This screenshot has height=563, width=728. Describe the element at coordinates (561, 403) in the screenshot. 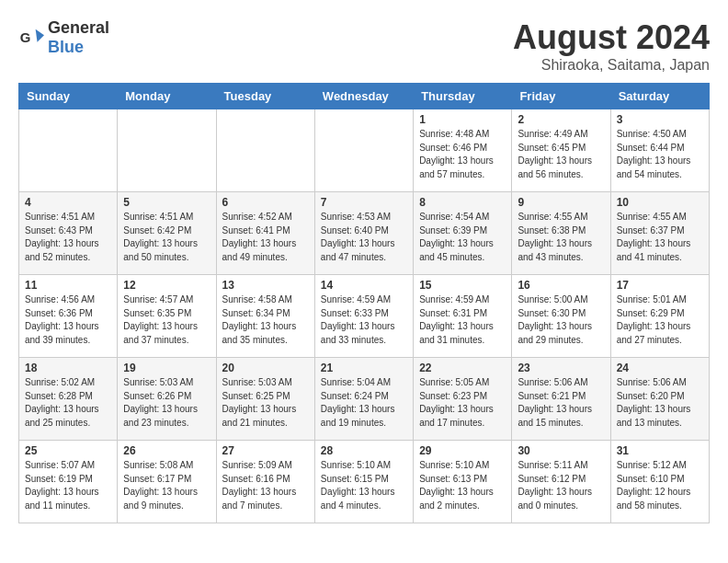

I see `day-info: Sunrise: 5:06 AM Sunset: 6:21 PM Dayligh…` at that location.